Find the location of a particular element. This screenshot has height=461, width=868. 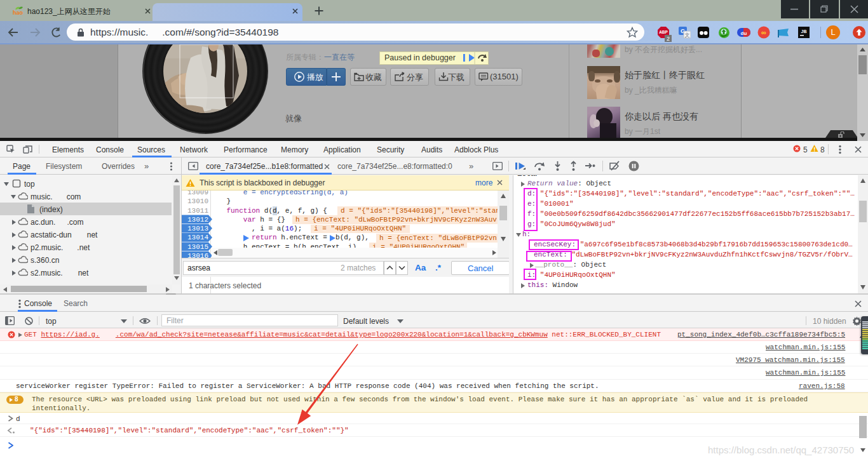

svg-text: hao is located at coordinates (18, 13).